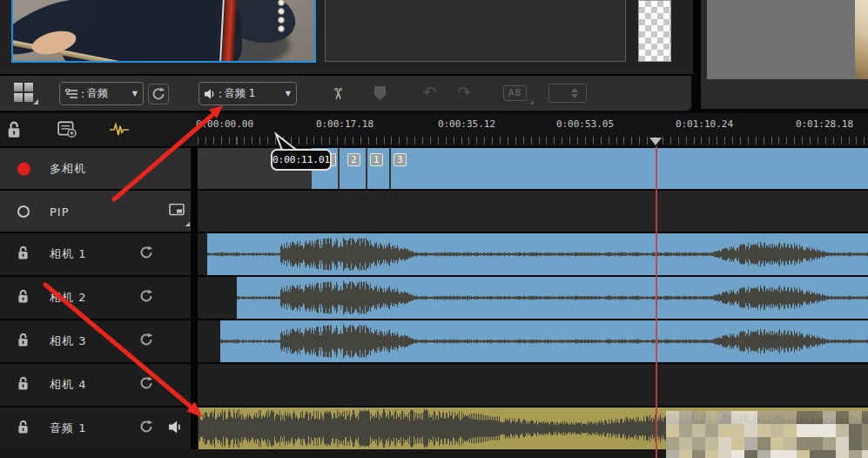 The image size is (868, 458). What do you see at coordinates (430, 92) in the screenshot?
I see `undo-button: ↶` at bounding box center [430, 92].